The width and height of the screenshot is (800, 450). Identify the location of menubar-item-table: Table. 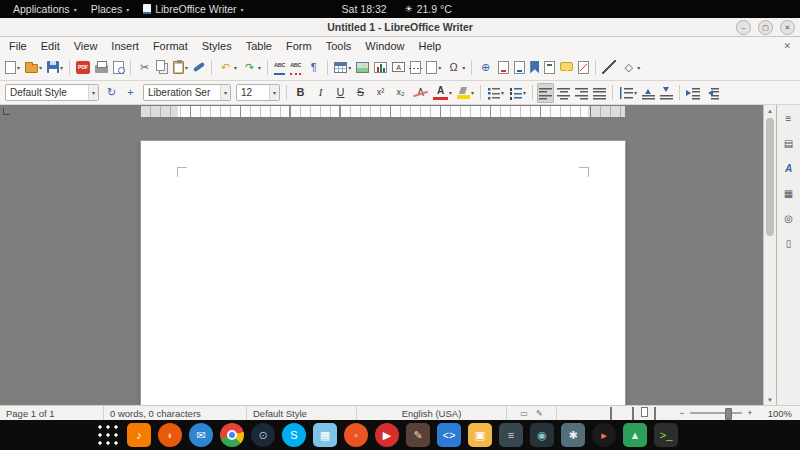
(259, 46).